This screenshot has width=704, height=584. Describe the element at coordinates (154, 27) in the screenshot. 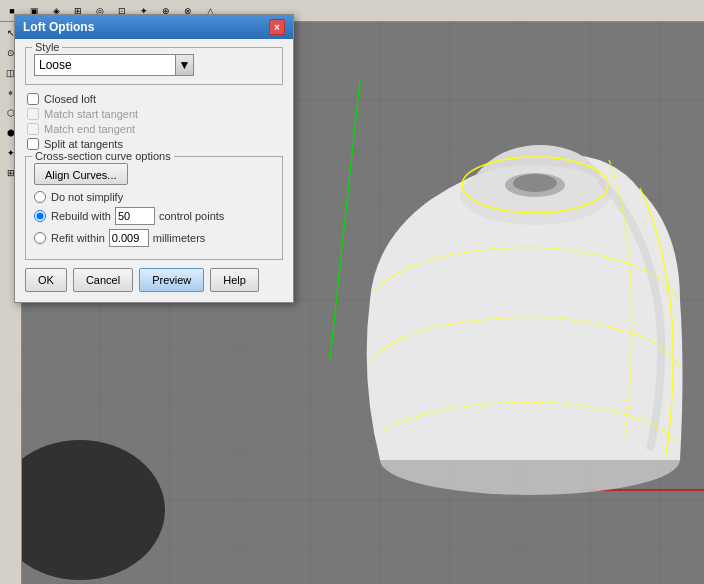

I see `dialog-titlebar: Loft Options ×` at that location.